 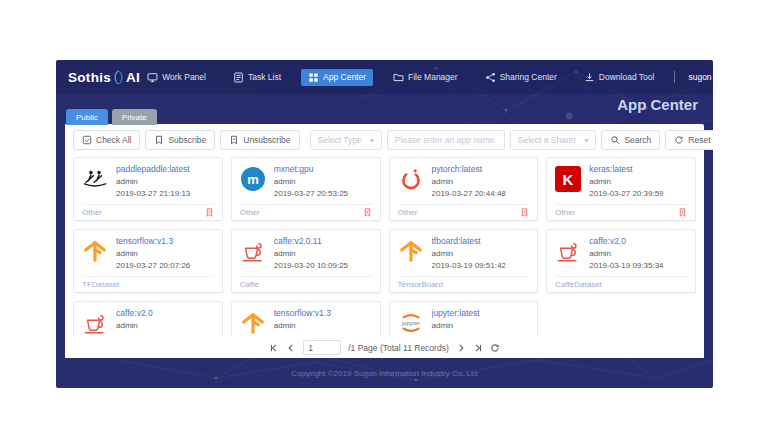 I want to click on toolbar: Check All Subscribe Unsubscribe Select T…, so click(x=384, y=140).